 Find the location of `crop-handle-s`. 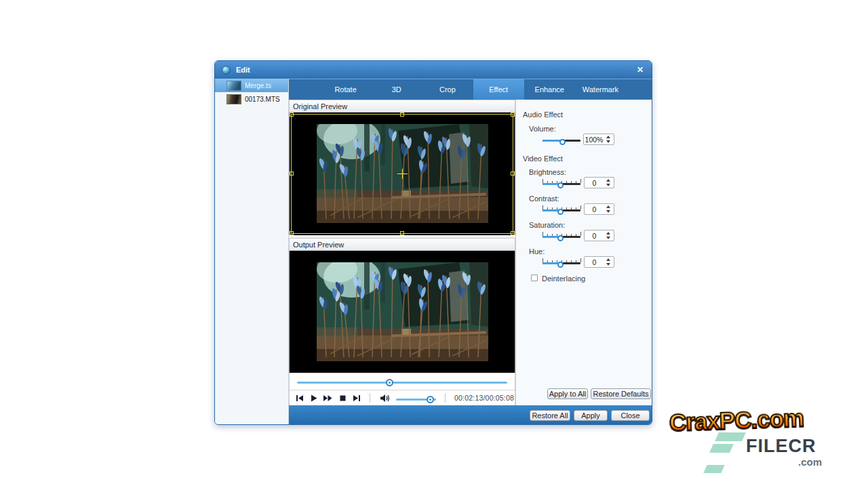

crop-handle-s is located at coordinates (402, 233).